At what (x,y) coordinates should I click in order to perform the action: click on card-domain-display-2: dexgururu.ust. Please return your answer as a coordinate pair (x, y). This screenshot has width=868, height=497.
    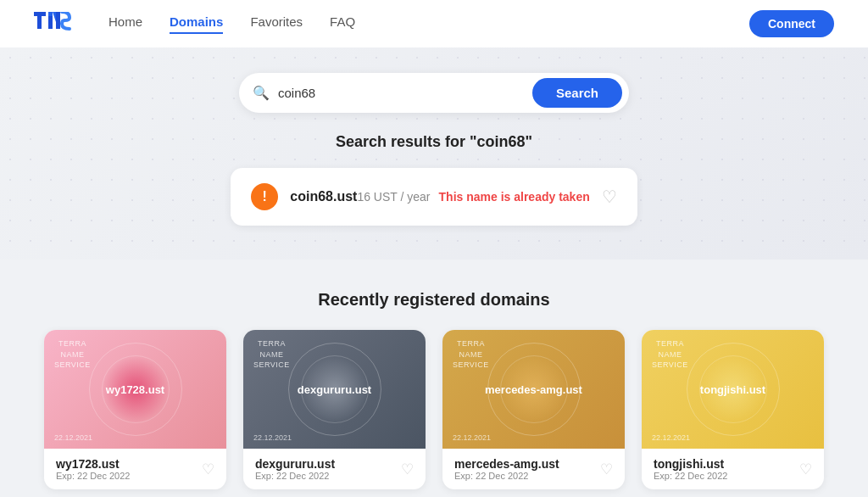
    Looking at the image, I should click on (334, 390).